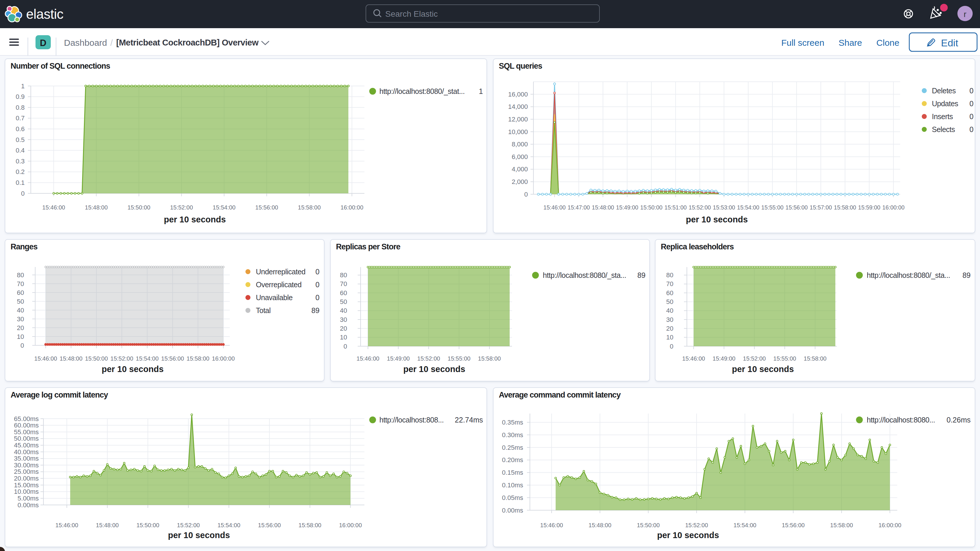 Image resolution: width=980 pixels, height=551 pixels. Describe the element at coordinates (21, 293) in the screenshot. I see `svg-text: 60` at that location.